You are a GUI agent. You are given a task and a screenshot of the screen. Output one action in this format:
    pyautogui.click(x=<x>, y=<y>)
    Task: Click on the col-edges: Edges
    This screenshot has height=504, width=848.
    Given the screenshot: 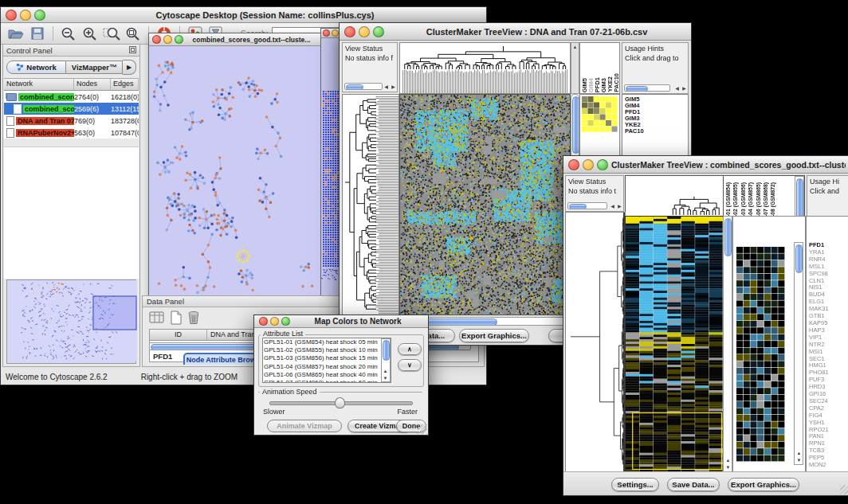 What is the action you would take?
    pyautogui.click(x=124, y=84)
    